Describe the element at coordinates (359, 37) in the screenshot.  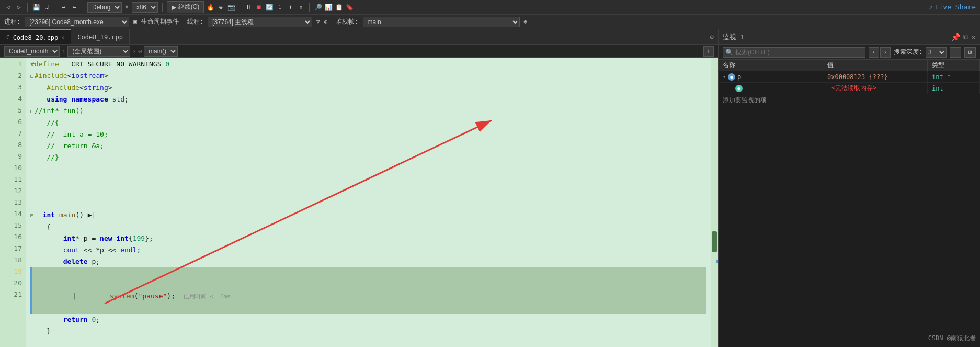
I see `tab-bar: C Code8_20.cpp × Code8_19.cpp ⚙` at that location.